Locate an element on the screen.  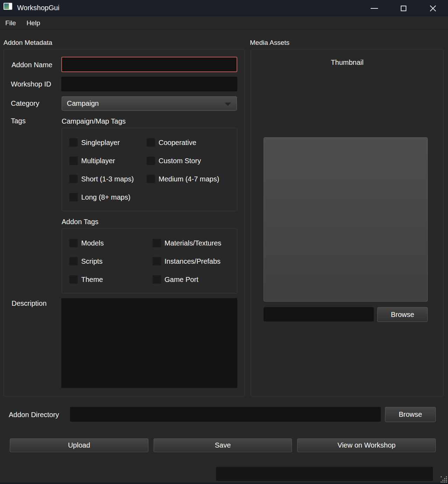
maximize-icon is located at coordinates (404, 8).